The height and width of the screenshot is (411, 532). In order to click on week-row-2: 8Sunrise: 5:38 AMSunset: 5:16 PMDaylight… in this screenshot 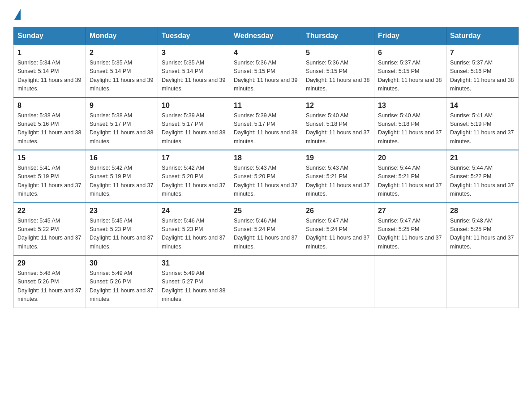, I will do `click(266, 124)`.